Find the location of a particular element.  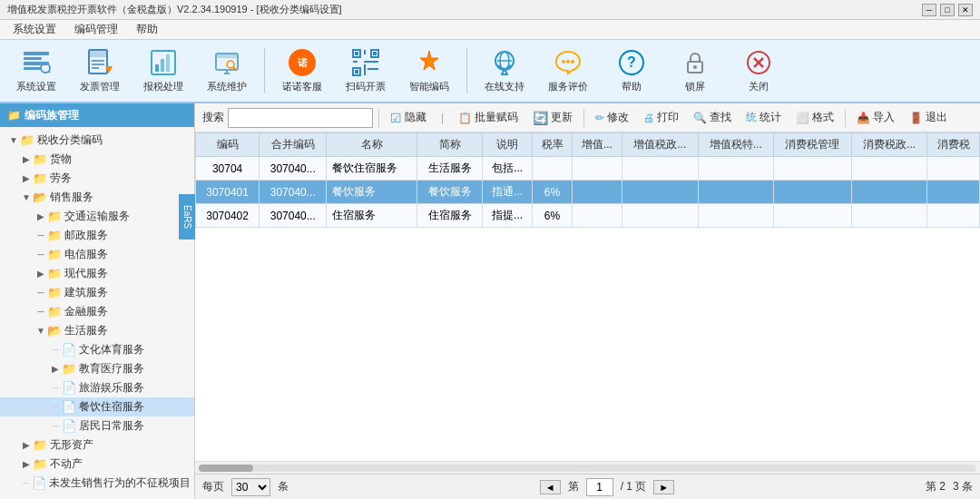

h-scroll is located at coordinates (588, 467).